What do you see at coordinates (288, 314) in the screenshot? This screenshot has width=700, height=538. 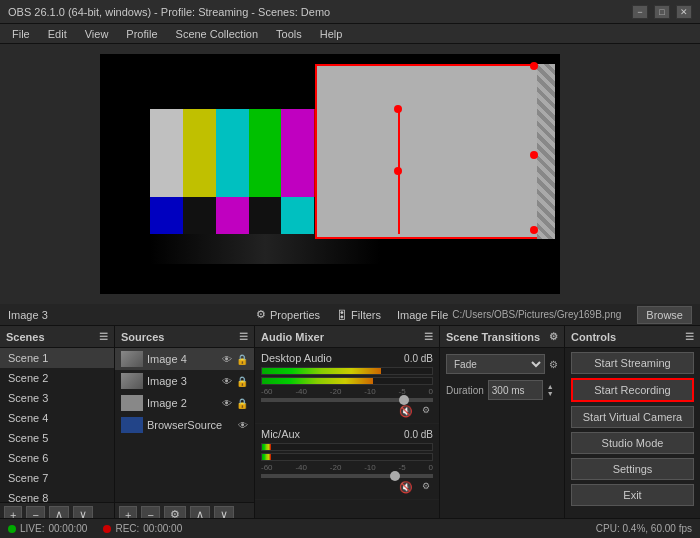 I see `properties-button: ⚙ Properties` at bounding box center [288, 314].